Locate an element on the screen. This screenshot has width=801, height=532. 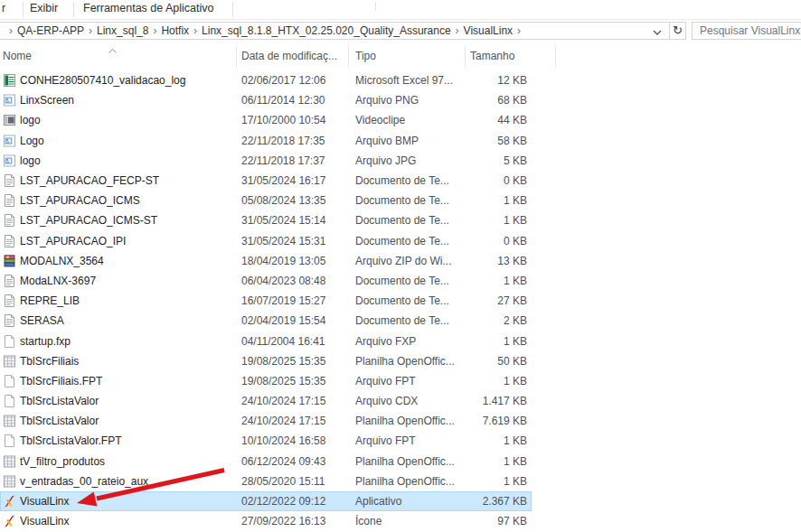
table-row: LST_APURACAO_IPI31/05/2024 15:31Document… is located at coordinates (266, 241).